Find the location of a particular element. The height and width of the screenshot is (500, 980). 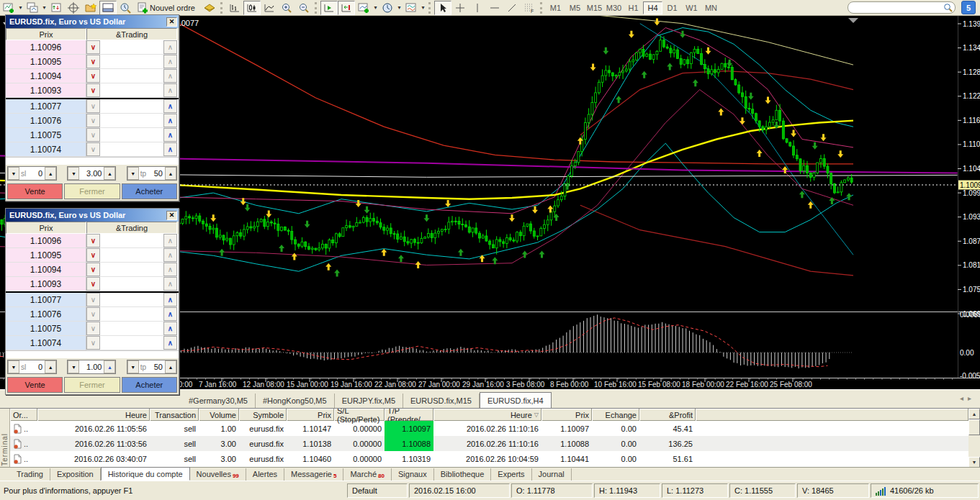

timeframe-button-m5: M5 is located at coordinates (575, 8).